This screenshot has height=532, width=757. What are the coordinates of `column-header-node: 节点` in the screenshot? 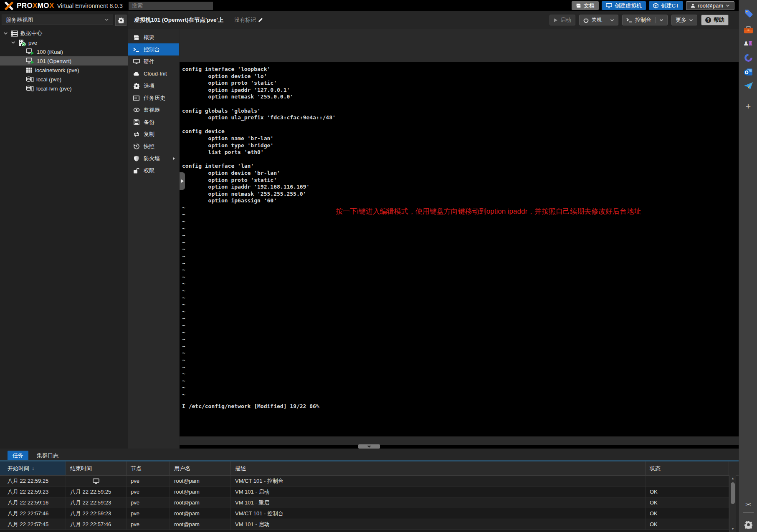 It's located at (148, 468).